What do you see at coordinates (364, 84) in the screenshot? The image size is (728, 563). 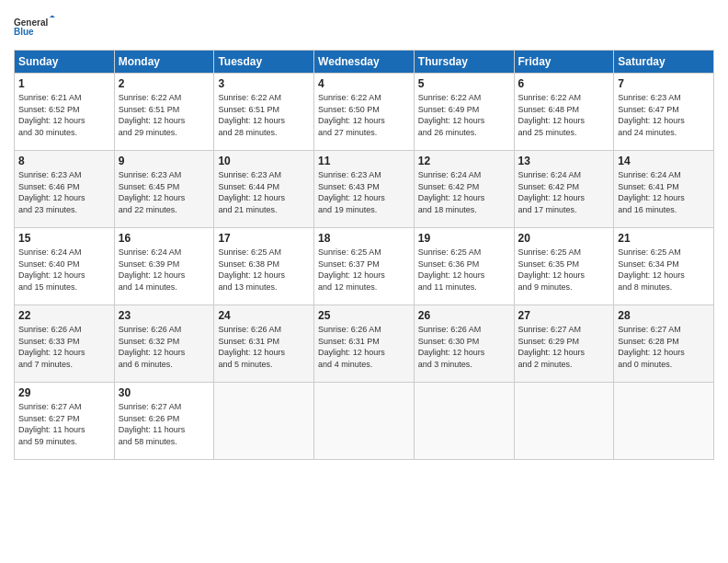 I see `day-number: 4` at bounding box center [364, 84].